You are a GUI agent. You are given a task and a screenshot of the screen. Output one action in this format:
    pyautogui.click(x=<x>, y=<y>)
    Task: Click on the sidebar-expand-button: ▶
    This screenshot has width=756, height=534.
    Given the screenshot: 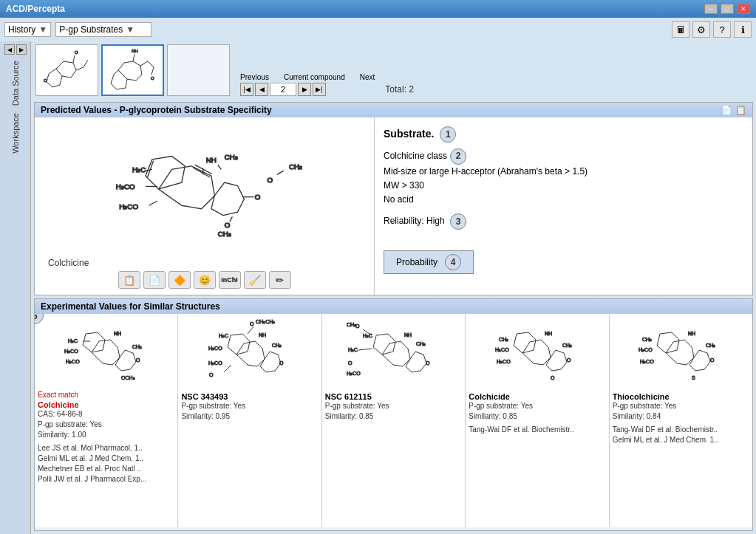 What is the action you would take?
    pyautogui.click(x=21, y=49)
    